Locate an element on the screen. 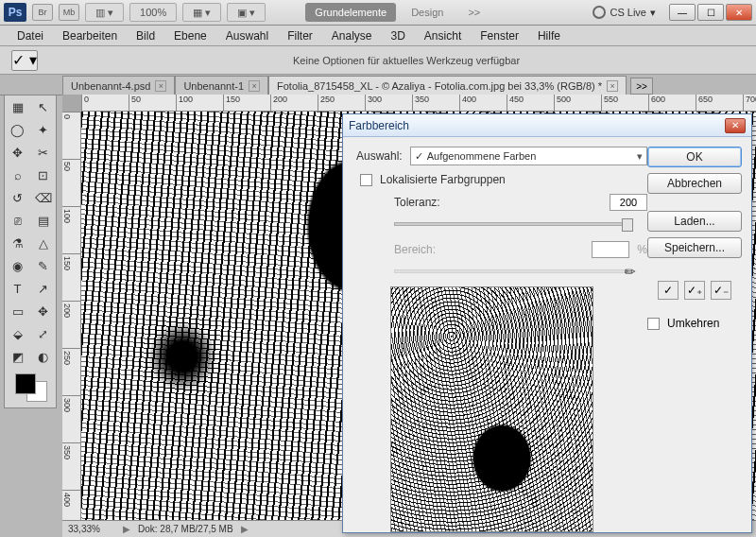  arrange-dropdown: ▦ ▾ is located at coordinates (202, 12).